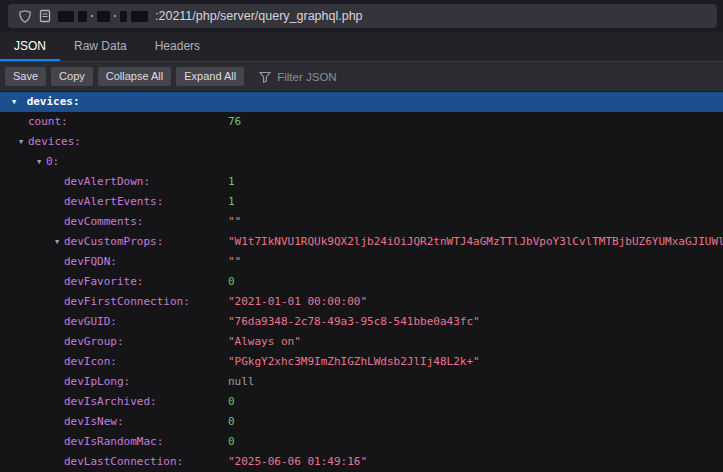 The height and width of the screenshot is (472, 723). Describe the element at coordinates (362, 142) in the screenshot. I see `json-row: ▼devices:` at that location.